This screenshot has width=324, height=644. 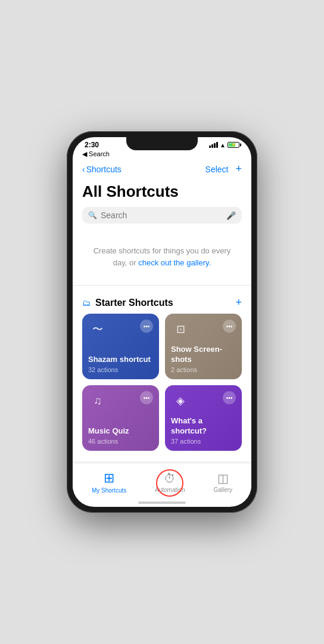 What do you see at coordinates (147, 398) in the screenshot?
I see `more-button-musicquiz: •••` at bounding box center [147, 398].